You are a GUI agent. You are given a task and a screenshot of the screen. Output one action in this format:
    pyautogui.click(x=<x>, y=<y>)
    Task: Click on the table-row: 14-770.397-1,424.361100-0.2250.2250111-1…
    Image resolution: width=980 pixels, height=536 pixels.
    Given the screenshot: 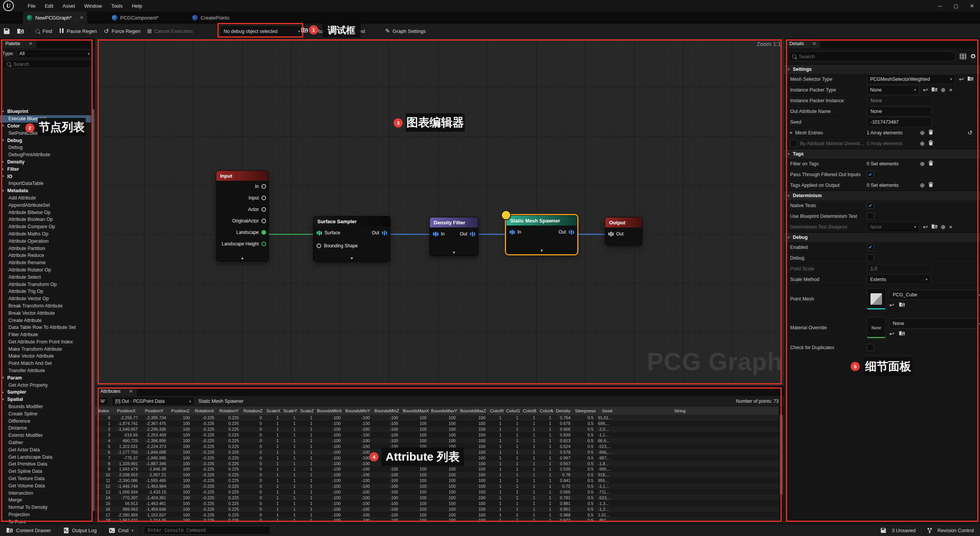 What is the action you would take?
    pyautogui.click(x=437, y=498)
    